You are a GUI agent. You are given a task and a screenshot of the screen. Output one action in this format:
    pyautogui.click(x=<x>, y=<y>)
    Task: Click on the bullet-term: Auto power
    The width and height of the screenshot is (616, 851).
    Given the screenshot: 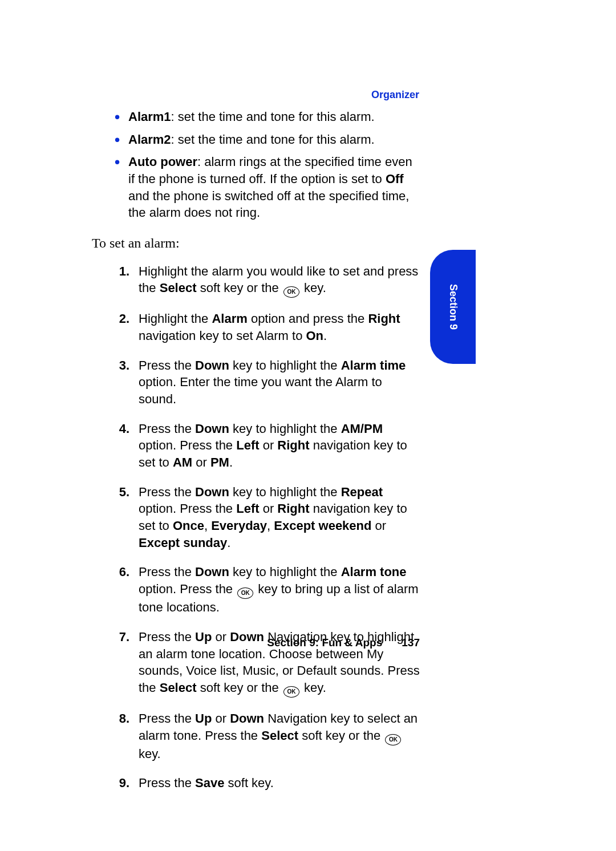 What is the action you would take?
    pyautogui.click(x=163, y=162)
    